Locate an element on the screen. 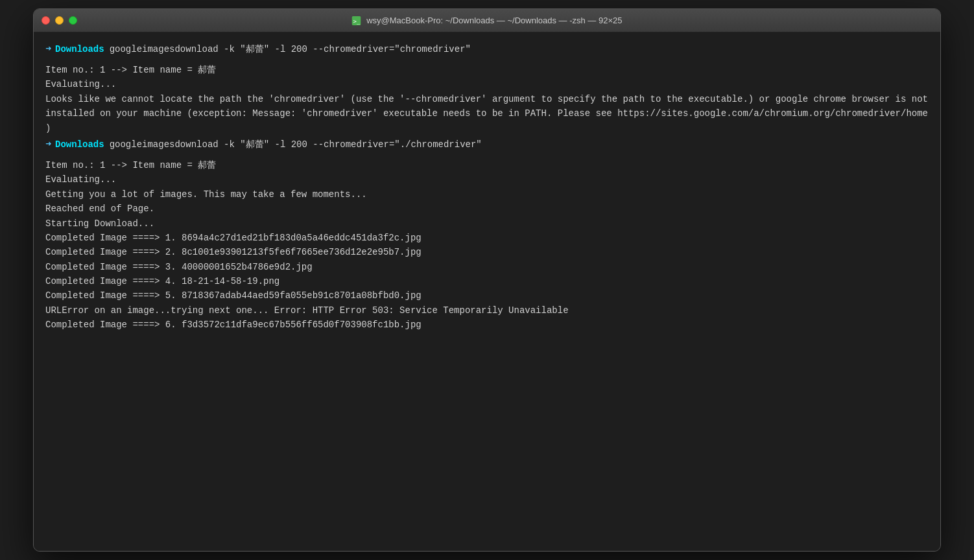 Image resolution: width=974 pixels, height=560 pixels. close-button is located at coordinates (45, 21).